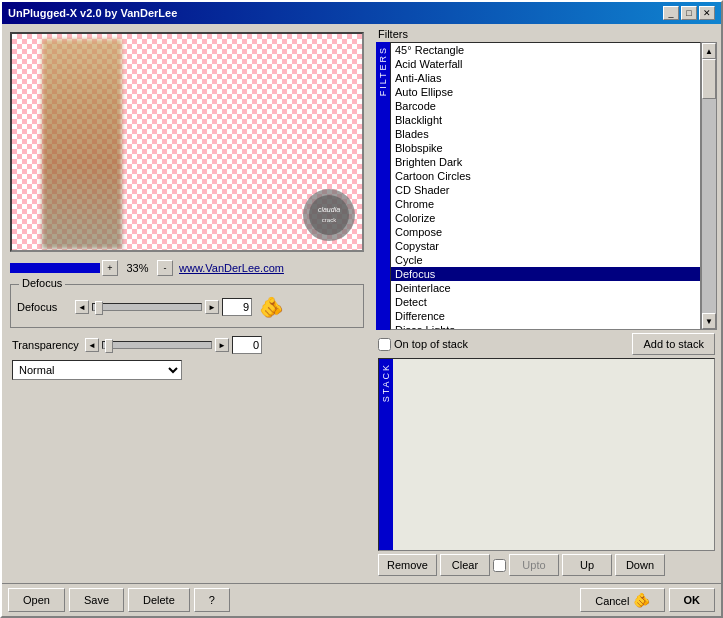 The width and height of the screenshot is (723, 618). I want to click on zoom-value: 33%, so click(138, 268).